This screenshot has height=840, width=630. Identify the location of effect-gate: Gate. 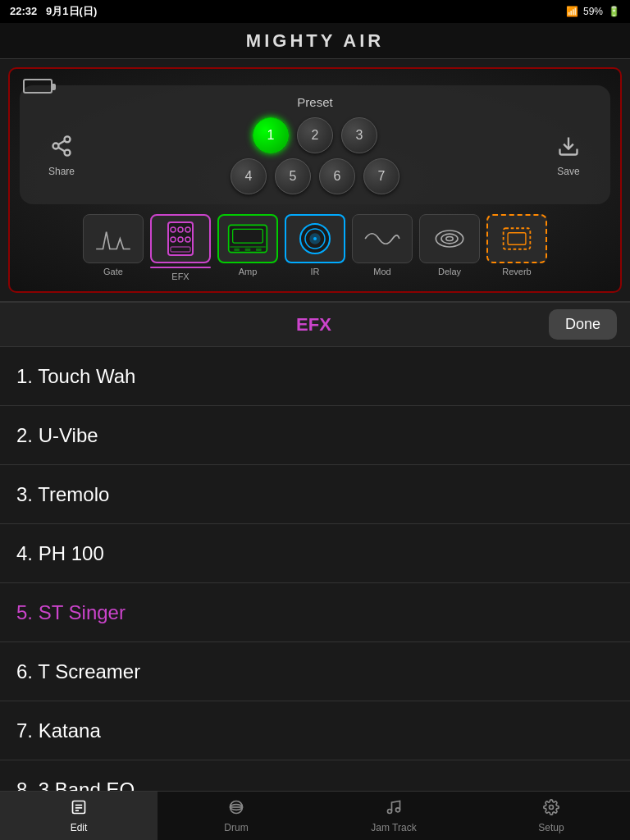
(113, 248).